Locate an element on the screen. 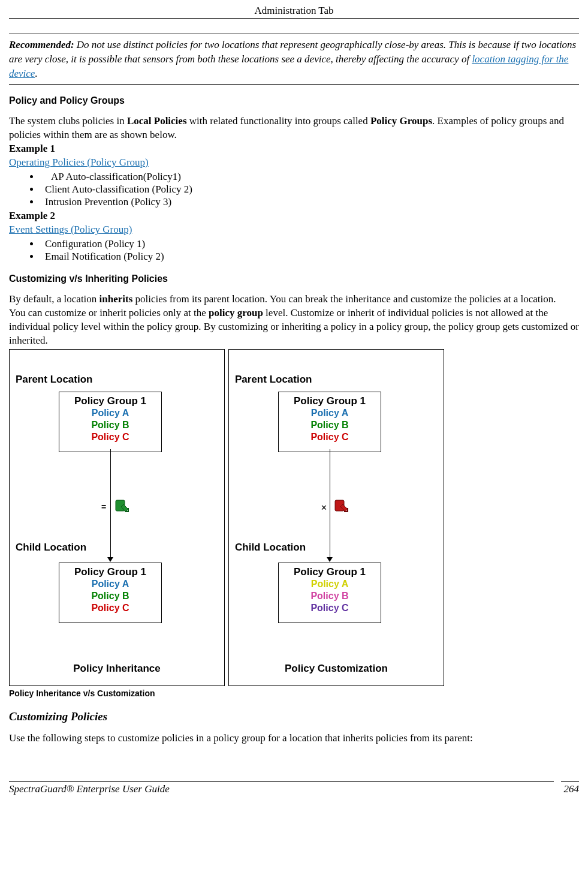  equals-sign: = is located at coordinates (104, 507).